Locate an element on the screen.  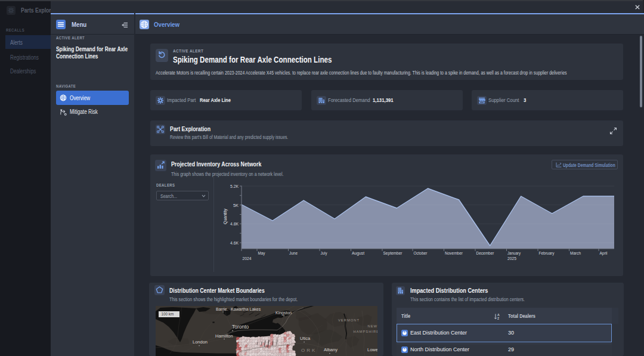
svg-text: August is located at coordinates (358, 253).